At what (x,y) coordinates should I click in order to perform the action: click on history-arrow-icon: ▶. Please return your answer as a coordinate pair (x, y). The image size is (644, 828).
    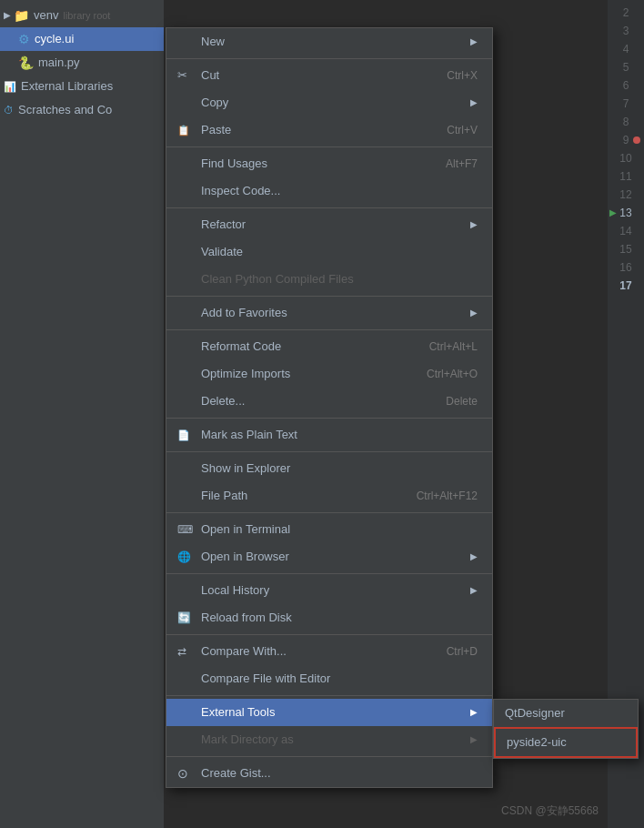
    Looking at the image, I should click on (474, 591).